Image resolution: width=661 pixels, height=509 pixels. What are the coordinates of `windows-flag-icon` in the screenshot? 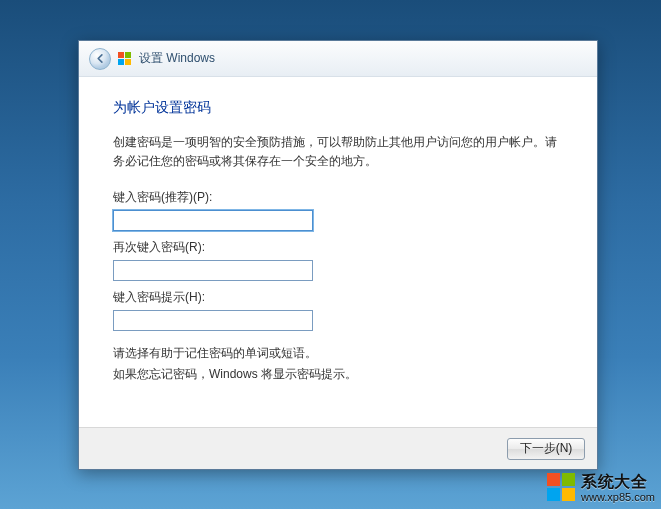 It's located at (125, 59).